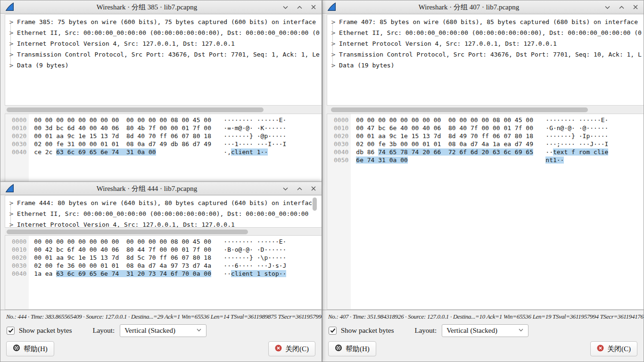  What do you see at coordinates (199, 331) in the screenshot?
I see `chevron-down-icon` at bounding box center [199, 331].